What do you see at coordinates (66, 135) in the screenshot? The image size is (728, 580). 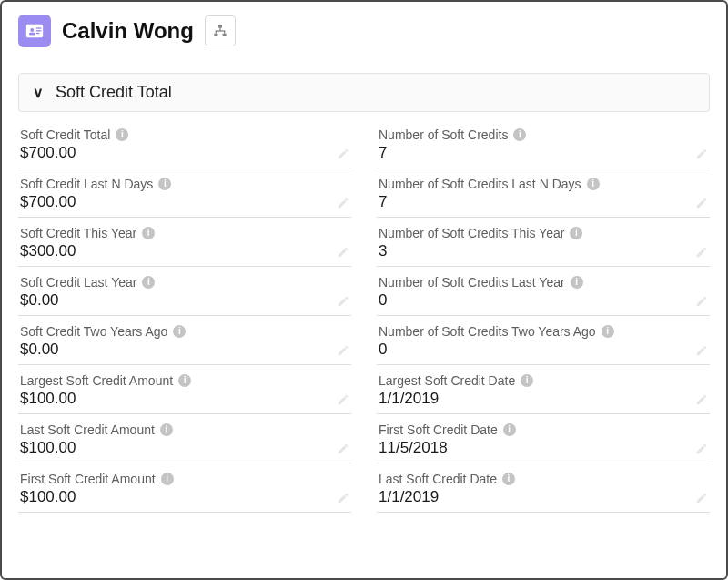 I see `field-label: Soft Credit Total` at bounding box center [66, 135].